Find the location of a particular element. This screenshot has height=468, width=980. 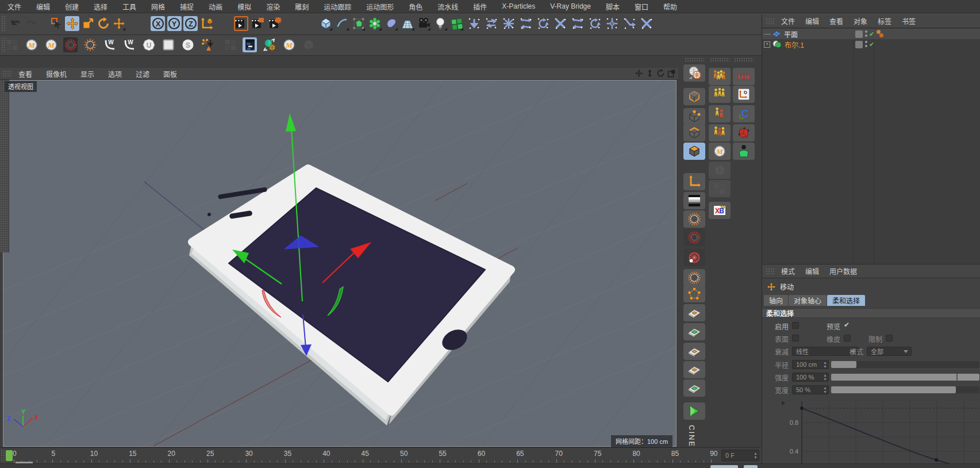

redo-button is located at coordinates (31, 24).